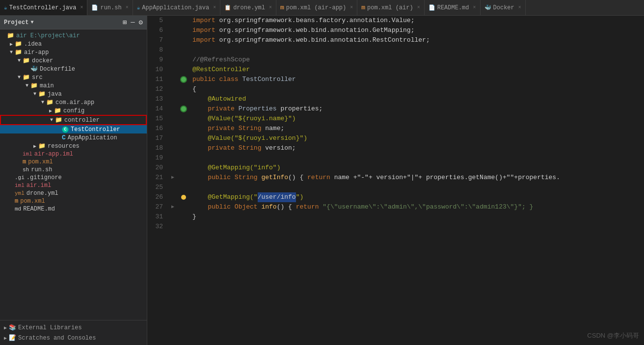 The width and height of the screenshot is (644, 345). Describe the element at coordinates (74, 201) in the screenshot. I see `tree-item-pom-xml: mpom.xml` at that location.